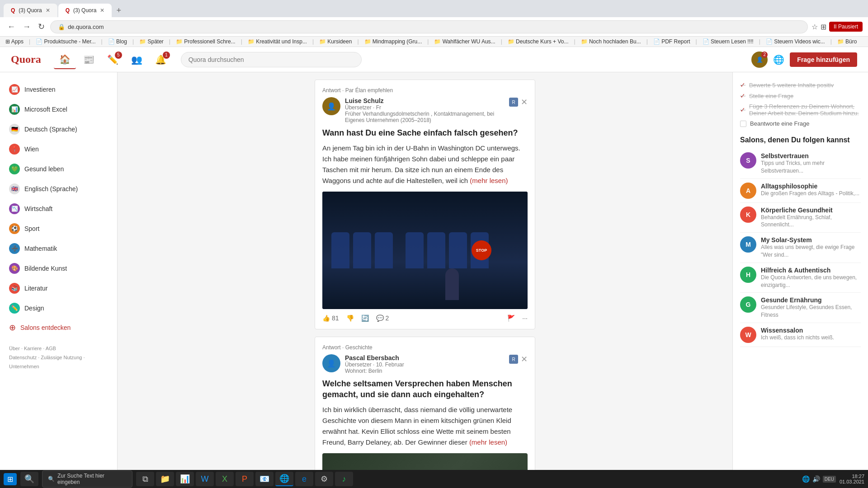 The height and width of the screenshot is (488, 868). Describe the element at coordinates (524, 102) in the screenshot. I see `answer-1-close: ✕` at that location.